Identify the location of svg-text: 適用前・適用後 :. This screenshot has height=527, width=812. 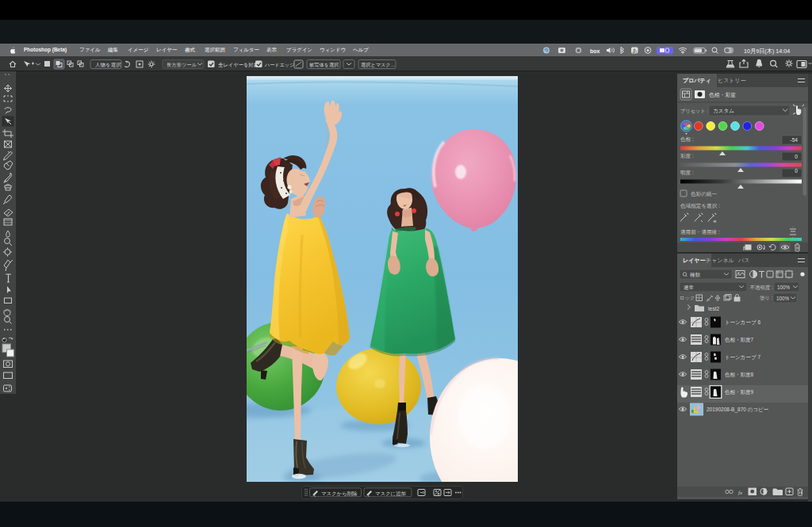
(700, 232).